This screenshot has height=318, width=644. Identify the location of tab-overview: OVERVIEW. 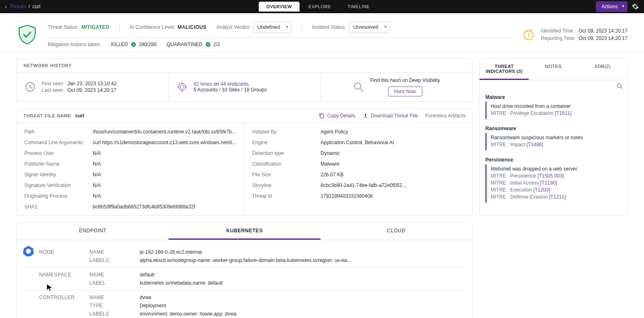
(279, 7).